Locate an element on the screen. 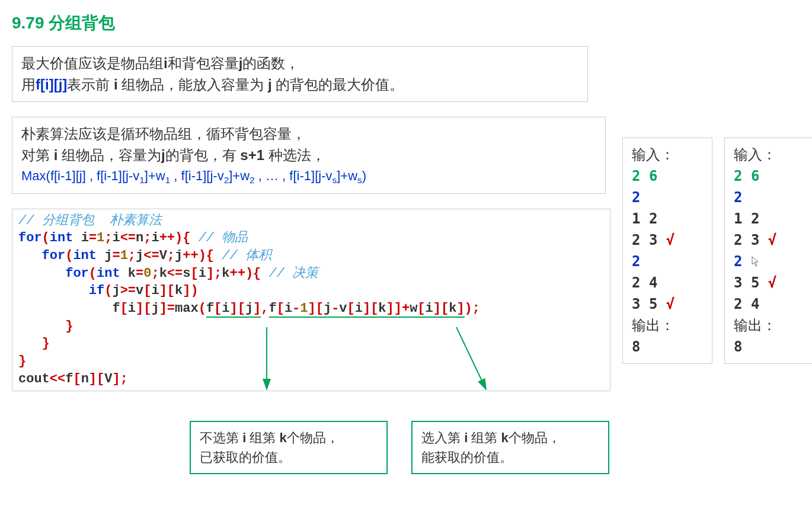  section-heading: 9.79 分组背包 is located at coordinates (406, 23).